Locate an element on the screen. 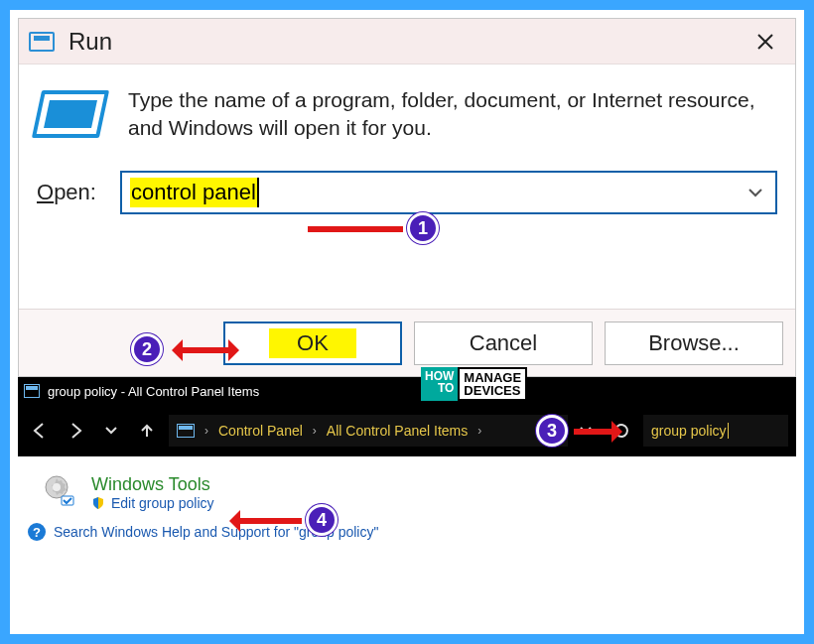 Image resolution: width=814 pixels, height=644 pixels. run-body: Type the name of a program, folder, docu… is located at coordinates (407, 103).